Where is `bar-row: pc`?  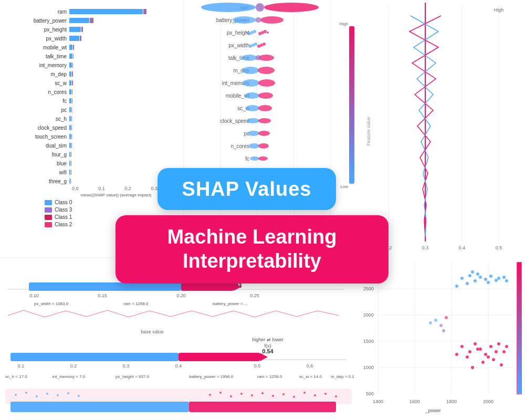
bar-row: pc is located at coordinates (96, 110).